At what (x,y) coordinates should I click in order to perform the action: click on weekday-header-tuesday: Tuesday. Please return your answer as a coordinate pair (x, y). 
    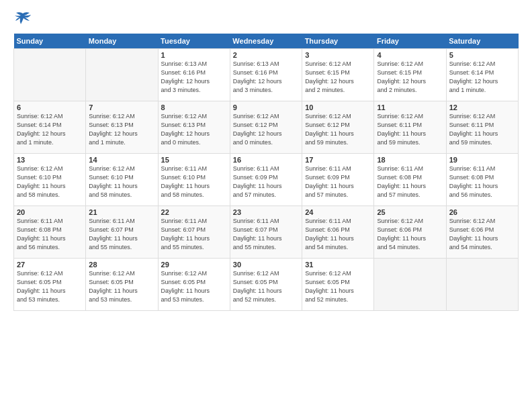
    Looking at the image, I should click on (193, 42).